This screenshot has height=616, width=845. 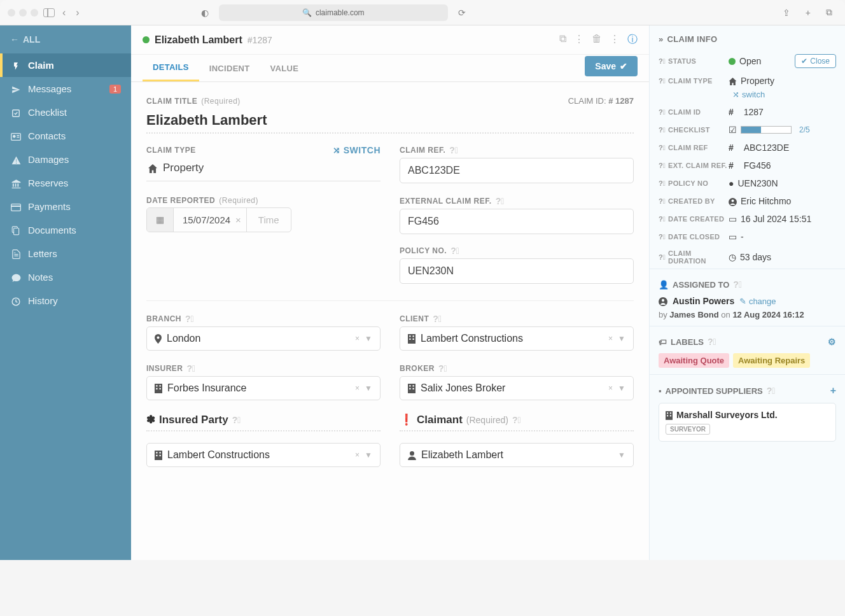 What do you see at coordinates (48, 159) in the screenshot?
I see `sidebar-item-label: Damages` at bounding box center [48, 159].